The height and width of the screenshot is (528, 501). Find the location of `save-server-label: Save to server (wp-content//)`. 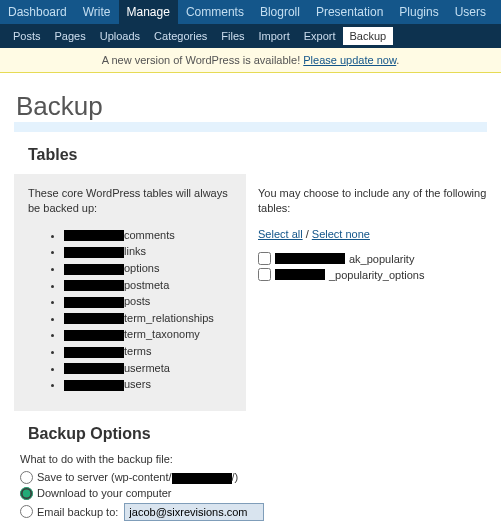

save-server-label: Save to server (wp-content//) is located at coordinates (138, 478).